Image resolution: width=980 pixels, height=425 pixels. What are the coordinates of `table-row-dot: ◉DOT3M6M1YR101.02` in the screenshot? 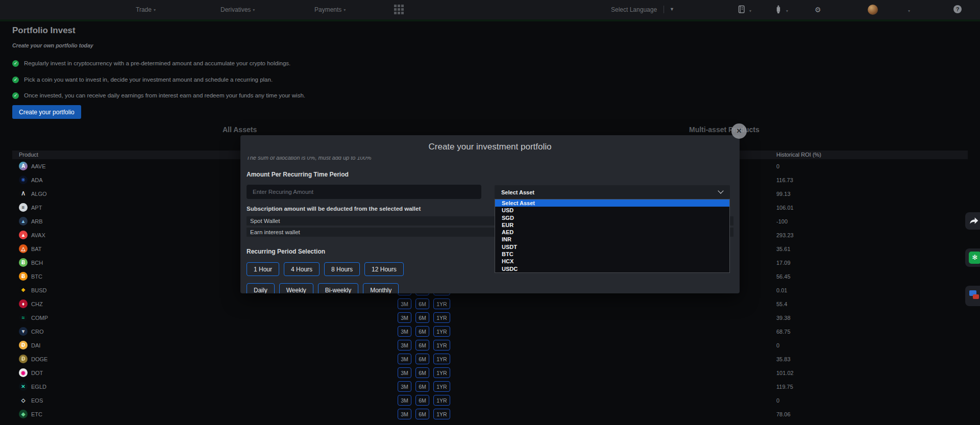 It's located at (490, 372).